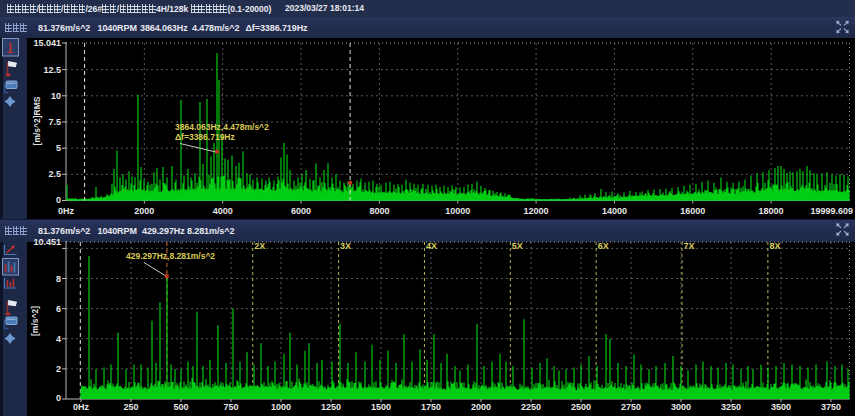 The width and height of the screenshot is (855, 416). I want to click on svg-text: 500, so click(180, 407).